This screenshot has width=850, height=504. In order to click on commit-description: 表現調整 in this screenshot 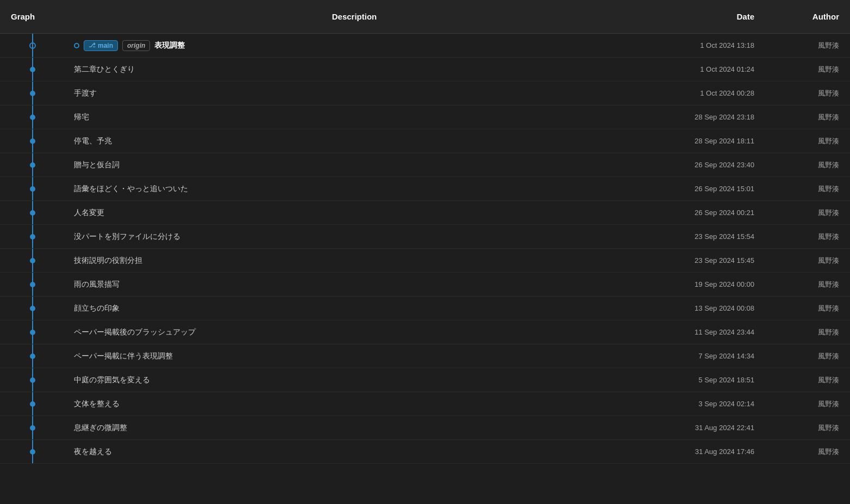, I will do `click(170, 46)`.